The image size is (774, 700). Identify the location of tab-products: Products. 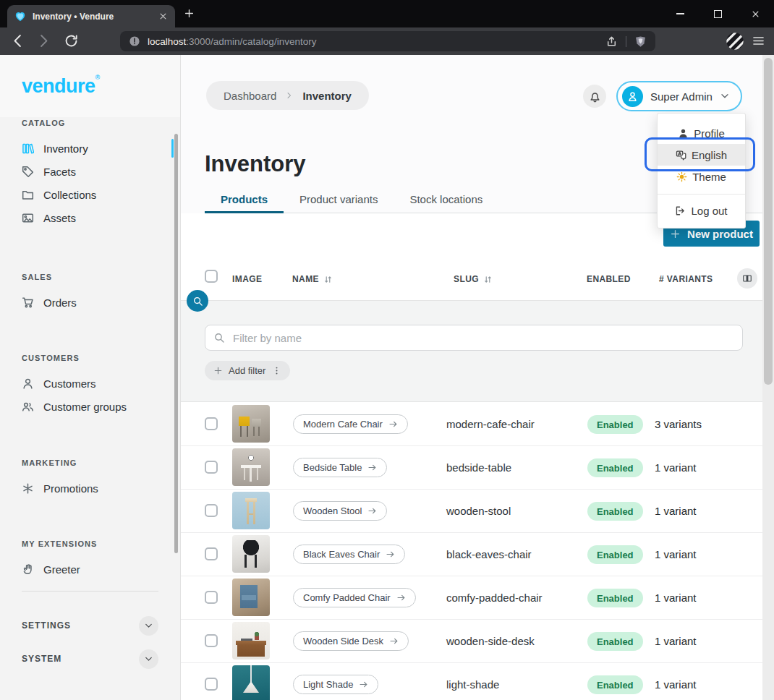
(244, 199).